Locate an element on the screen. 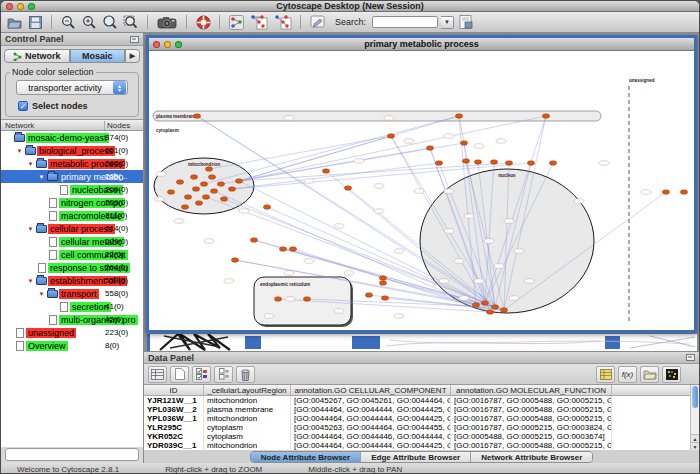 The image size is (700, 474). tree-row: ▼establishment of lo558(0) is located at coordinates (72, 280).